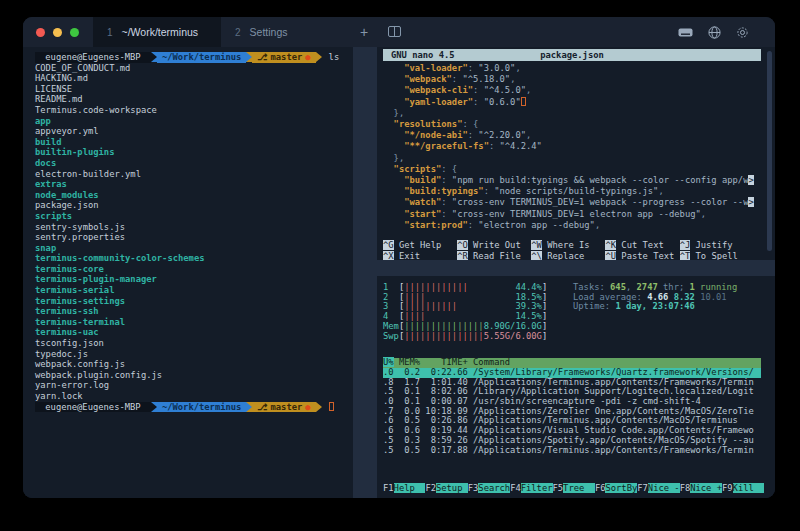 This screenshot has width=800, height=531. I want to click on typed-command: ls, so click(331, 58).